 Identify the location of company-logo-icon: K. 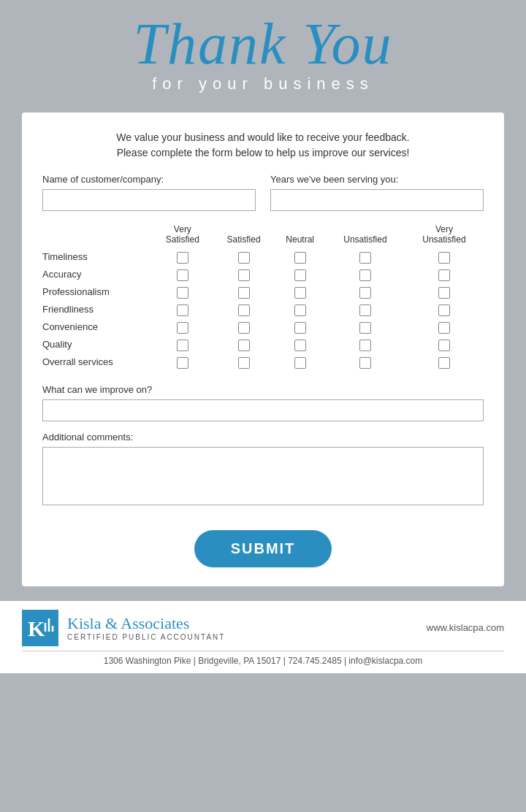
(40, 628).